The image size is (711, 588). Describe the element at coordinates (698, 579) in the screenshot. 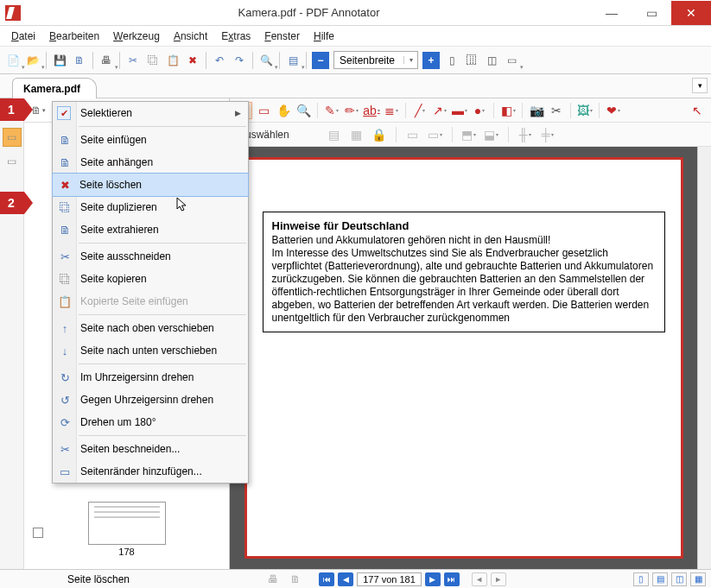

I see `view-grid-icon: ▦` at that location.